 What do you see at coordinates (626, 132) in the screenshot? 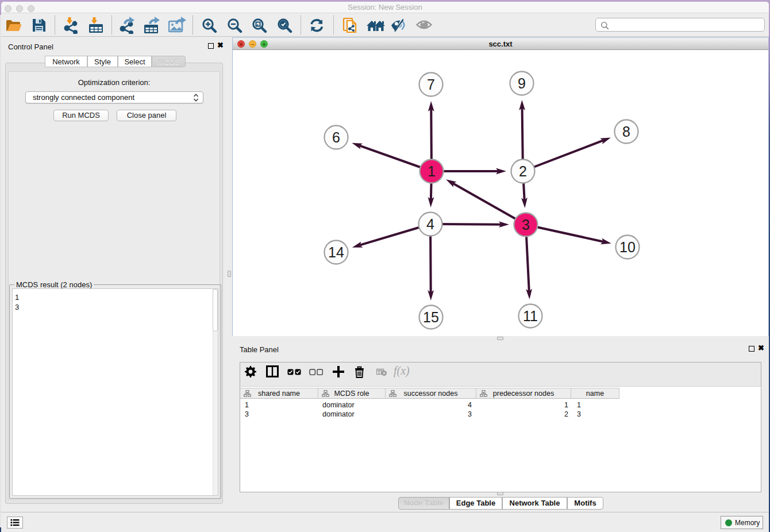
I see `svg-text: 8` at bounding box center [626, 132].